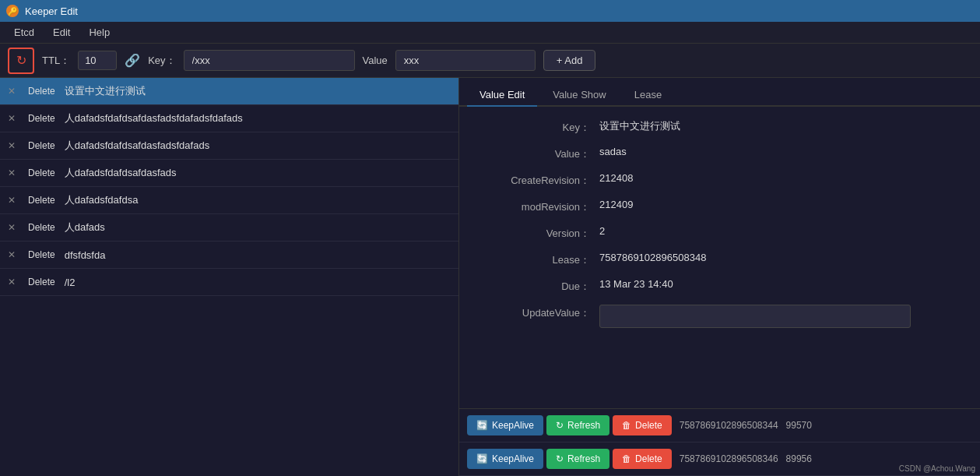  What do you see at coordinates (229, 146) in the screenshot?
I see `list-item: ✕ Delete 人dafadsfdafdsafdasfadsfdafads` at bounding box center [229, 146].